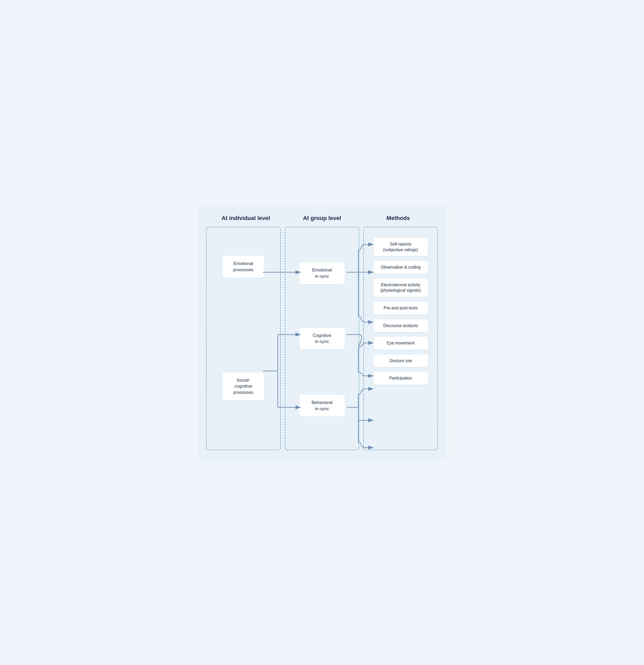  Describe the element at coordinates (322, 218) in the screenshot. I see `header-group: At group level` at that location.